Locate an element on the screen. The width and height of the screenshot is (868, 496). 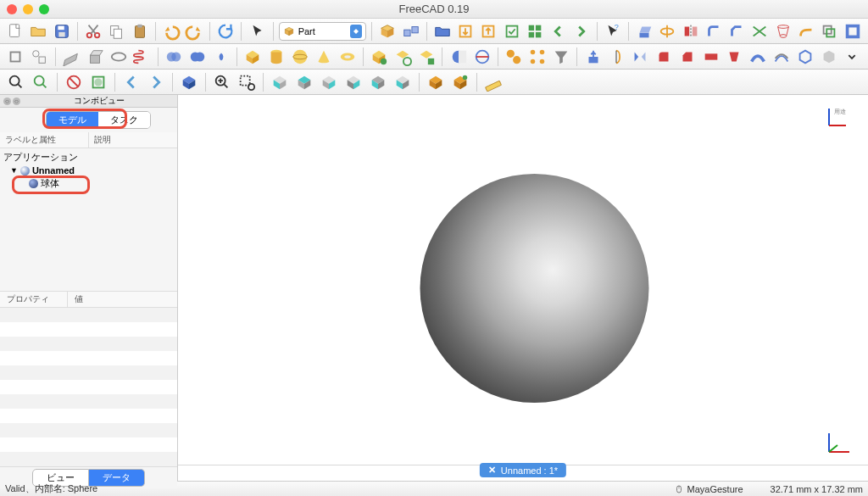
mirror-icon is located at coordinates (690, 31).